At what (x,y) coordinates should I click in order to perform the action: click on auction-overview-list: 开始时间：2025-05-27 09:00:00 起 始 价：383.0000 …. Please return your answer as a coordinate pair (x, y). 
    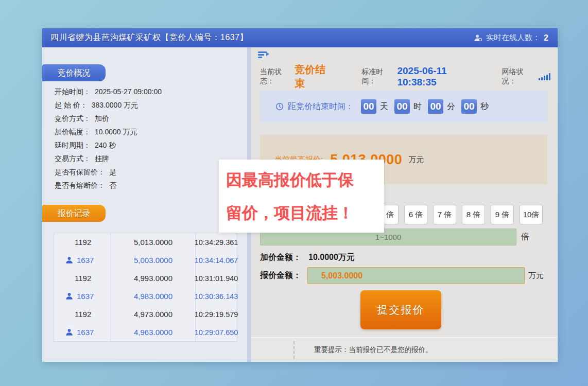
    Looking at the image, I should click on (148, 138).